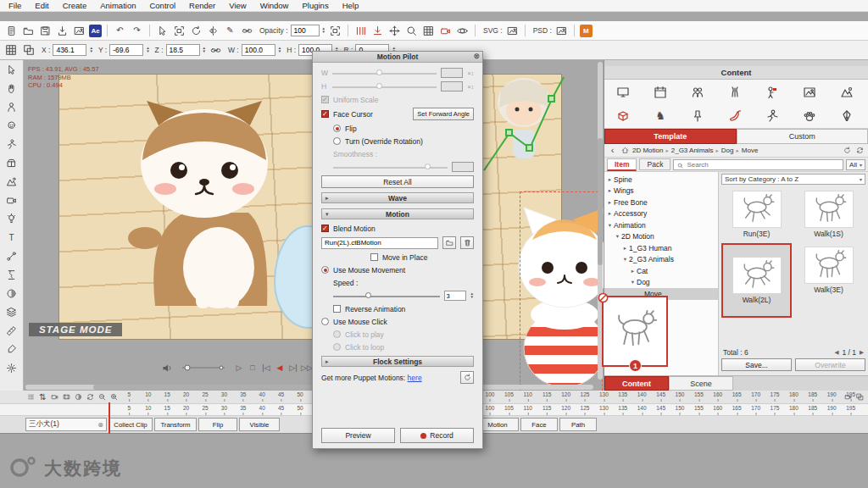 The image size is (868, 488). What do you see at coordinates (661, 214) in the screenshot?
I see `tree-item-accessory: ▸Accessory` at bounding box center [661, 214].